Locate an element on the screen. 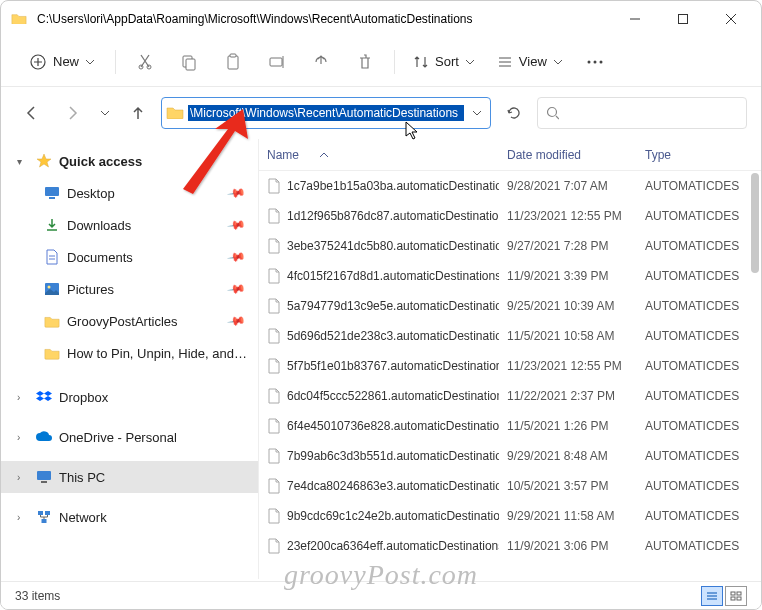 The height and width of the screenshot is (610, 762). file-name-cell: 6f4e45010736e828.automaticDestination.. is located at coordinates (379, 426).